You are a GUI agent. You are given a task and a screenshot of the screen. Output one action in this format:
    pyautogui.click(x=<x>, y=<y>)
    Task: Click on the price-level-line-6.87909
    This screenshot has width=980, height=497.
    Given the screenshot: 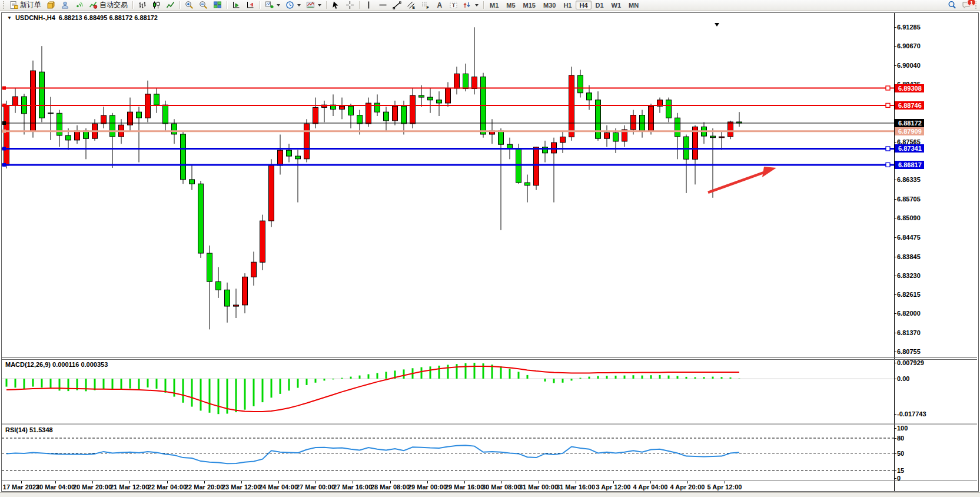 What is the action you would take?
    pyautogui.click(x=448, y=131)
    